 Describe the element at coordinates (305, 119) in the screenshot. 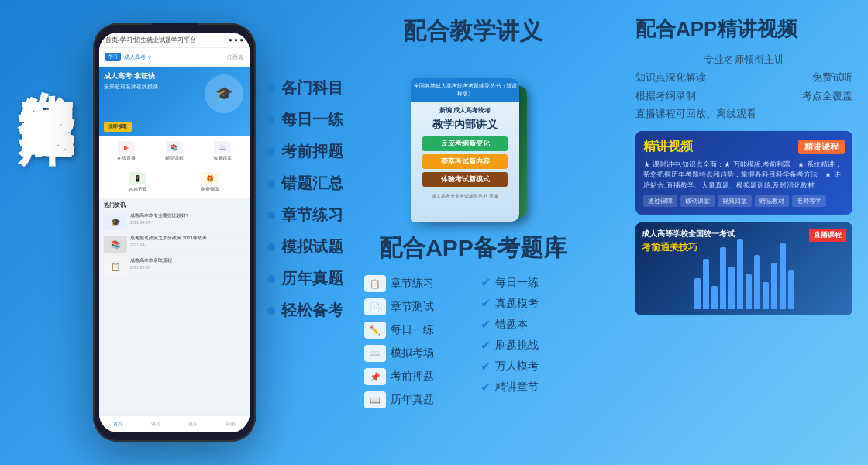

I see `feature-item-1: 每日一练` at that location.